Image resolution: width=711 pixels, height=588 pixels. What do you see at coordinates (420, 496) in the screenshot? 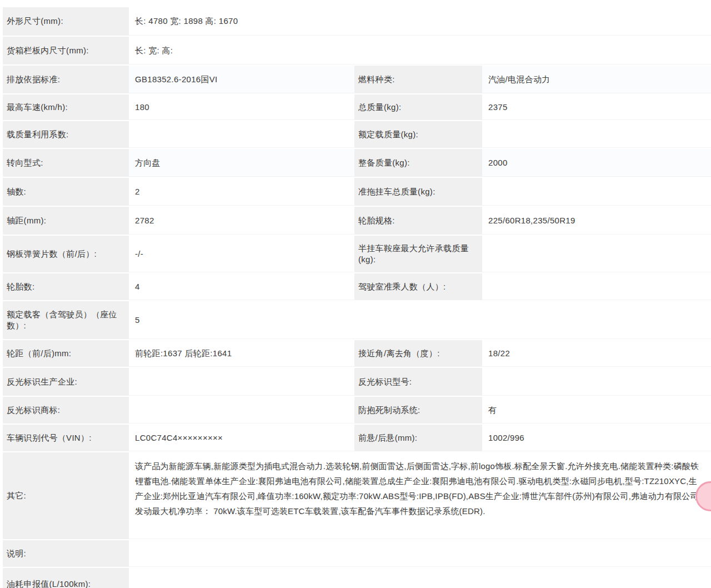
I see `spec-value-other-description: 该产品为新能源车辆,新能源类型为插电式混合动力.选装轮钢,前侧面雷达,后侧面雷达…` at bounding box center [420, 496].